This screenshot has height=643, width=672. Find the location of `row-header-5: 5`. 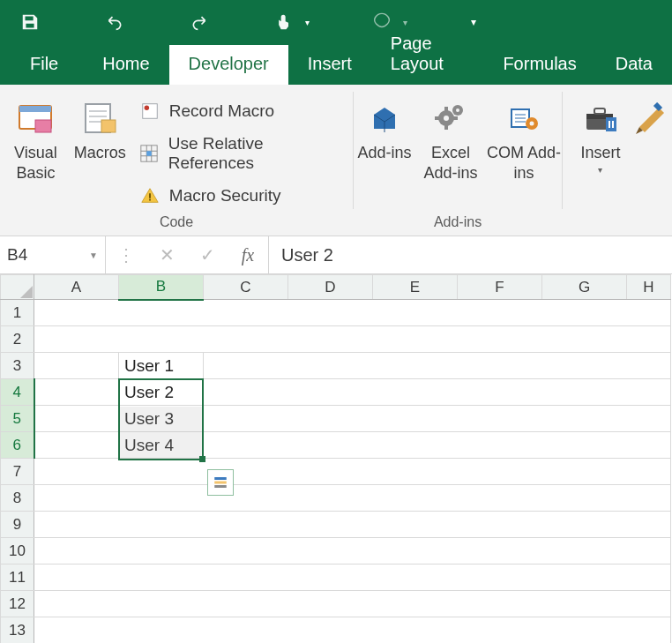

row-header-5: 5 is located at coordinates (18, 419).